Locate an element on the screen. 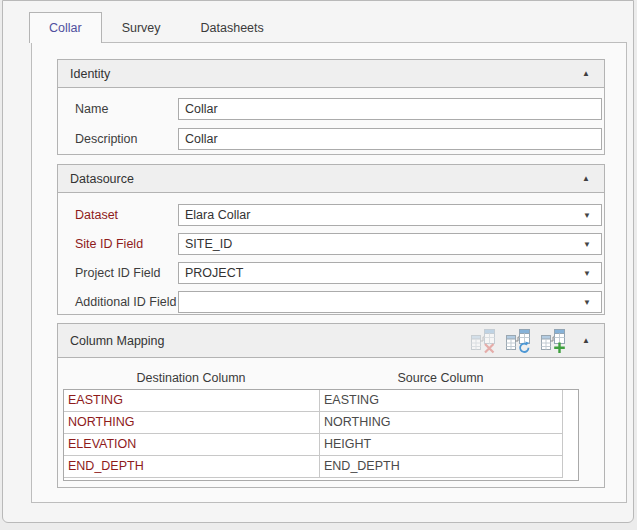  tab-collar: Collar is located at coordinates (66, 28).